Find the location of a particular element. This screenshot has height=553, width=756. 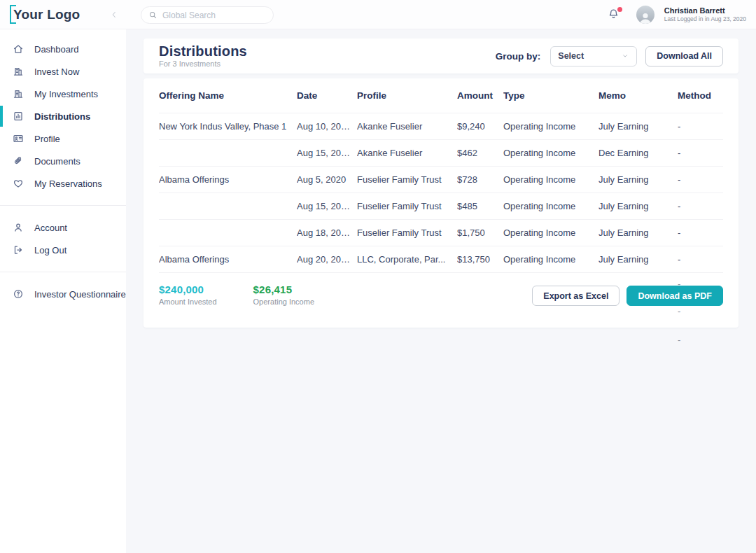

sidebar-item-label: Distributions is located at coordinates (62, 116).